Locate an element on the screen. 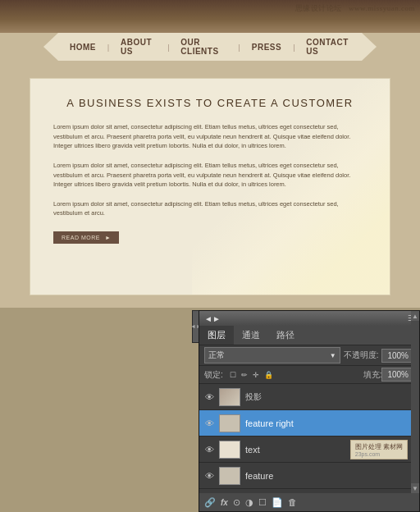 This screenshot has width=420, height=512. ps-mode-opacity-row: 正常 ▼ 不透明度: 100% is located at coordinates (309, 356).